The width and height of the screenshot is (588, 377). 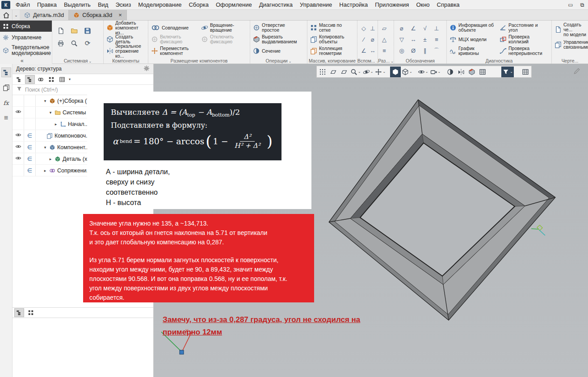 I want to click on search-filter-icon, so click(x=19, y=90).